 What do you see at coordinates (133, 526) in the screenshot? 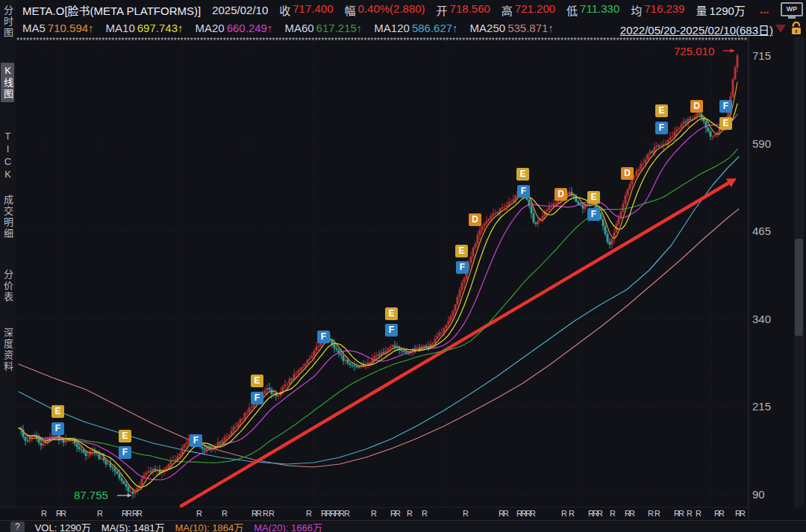
I see `status-indicator: MA(5): 1481万` at bounding box center [133, 526].